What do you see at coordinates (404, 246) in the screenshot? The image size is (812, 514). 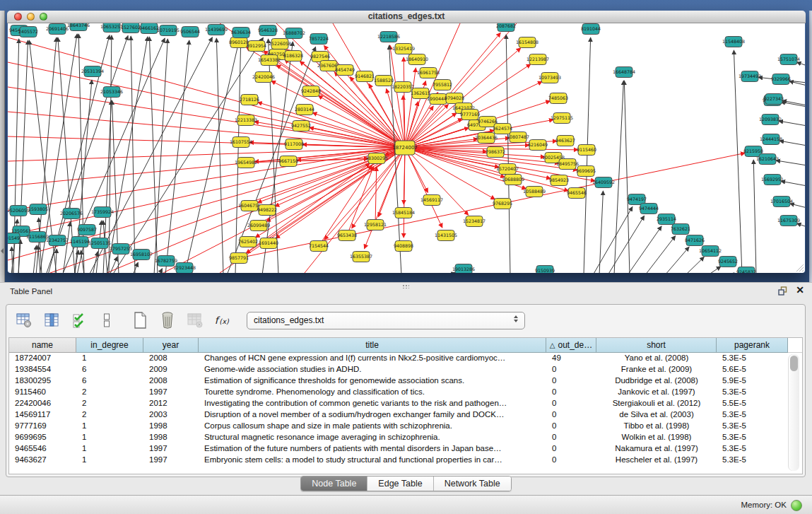 I see `network-node: 9408898` at bounding box center [404, 246].